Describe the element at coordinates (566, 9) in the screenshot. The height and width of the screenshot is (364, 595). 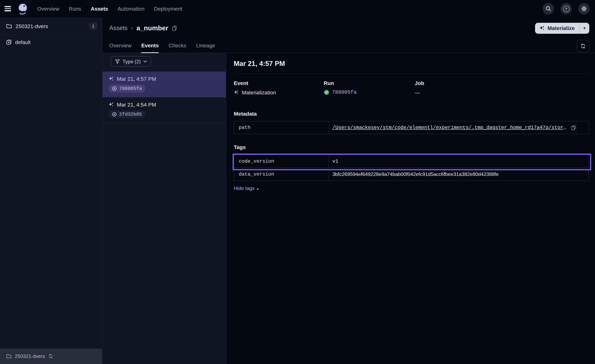
I see `help-icon: ?` at that location.